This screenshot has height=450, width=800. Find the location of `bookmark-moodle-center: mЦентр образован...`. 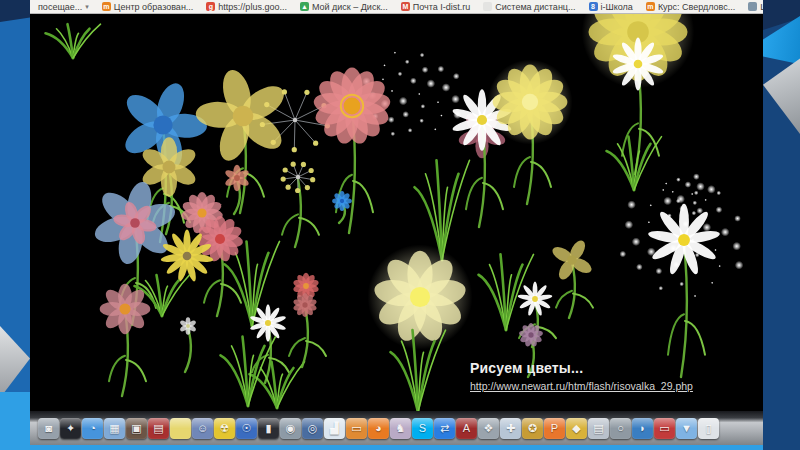

bookmark-moodle-center: mЦентр образован... is located at coordinates (148, 7).